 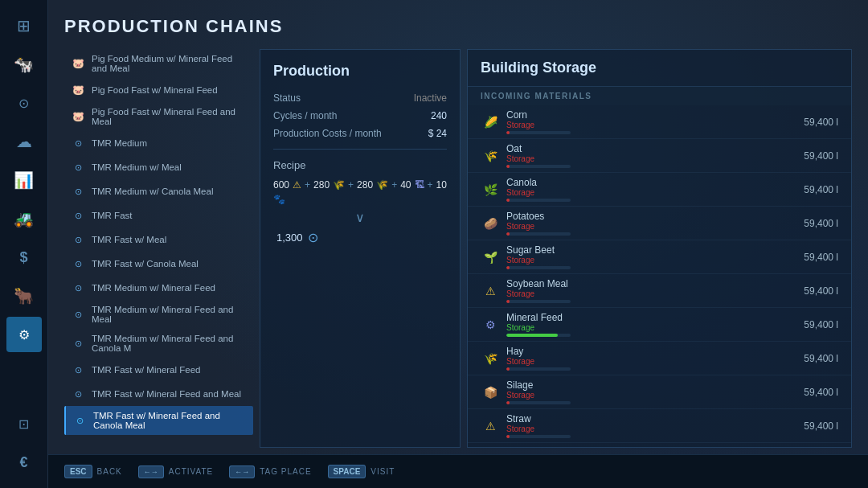 I want to click on status-label: Status, so click(x=287, y=98).